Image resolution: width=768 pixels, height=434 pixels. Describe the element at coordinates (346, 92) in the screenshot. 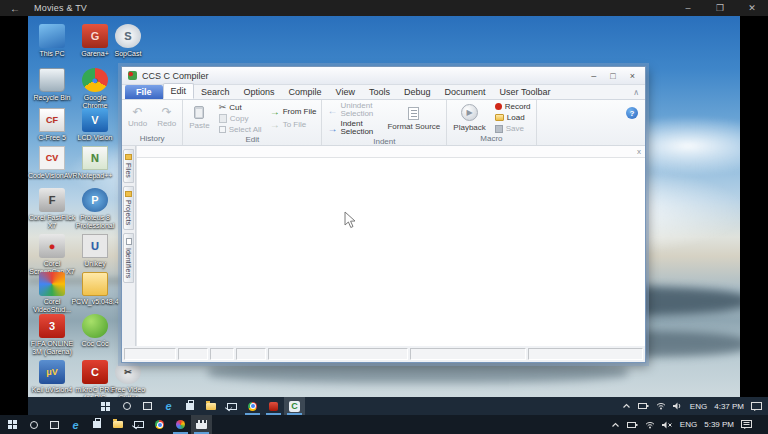

I see `tab-view: View` at that location.